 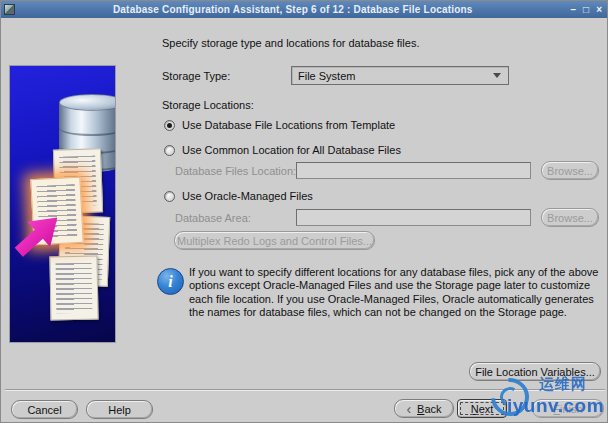 What do you see at coordinates (570, 218) in the screenshot?
I see `browse-database-area-button: Browse...` at bounding box center [570, 218].